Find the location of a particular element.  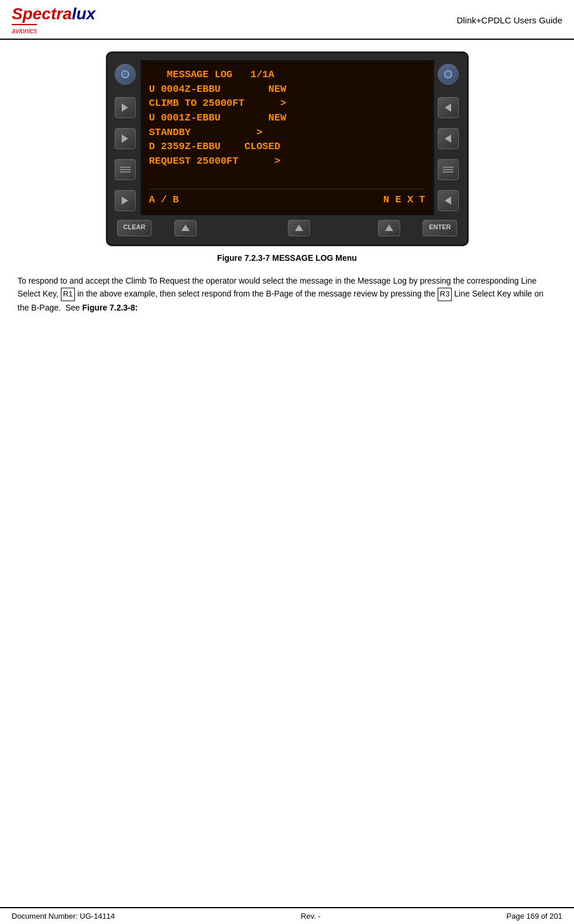

power-button is located at coordinates (125, 74).